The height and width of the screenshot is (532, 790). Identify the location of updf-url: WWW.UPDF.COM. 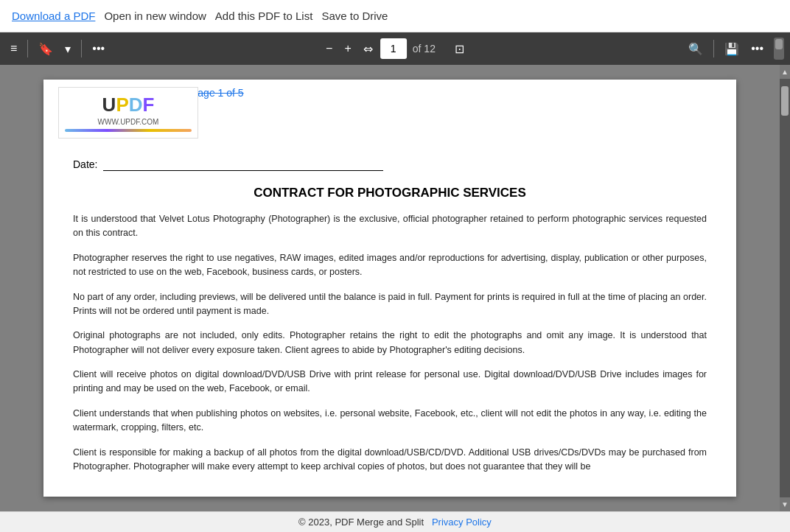
(128, 122).